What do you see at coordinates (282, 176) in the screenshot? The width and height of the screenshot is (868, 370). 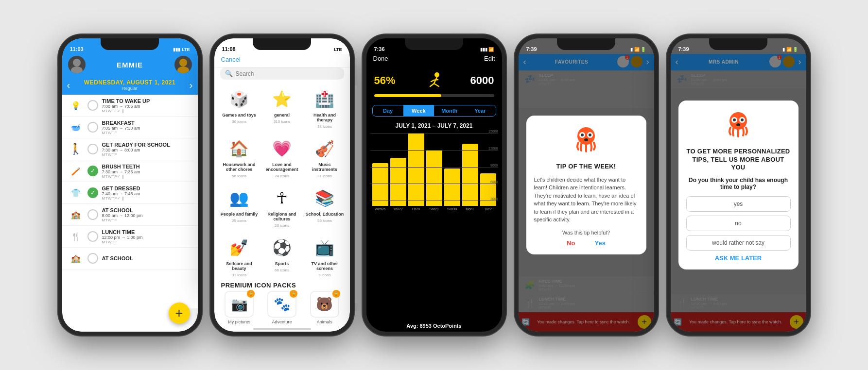 I see `icon-count-4: 24 icons` at bounding box center [282, 176].